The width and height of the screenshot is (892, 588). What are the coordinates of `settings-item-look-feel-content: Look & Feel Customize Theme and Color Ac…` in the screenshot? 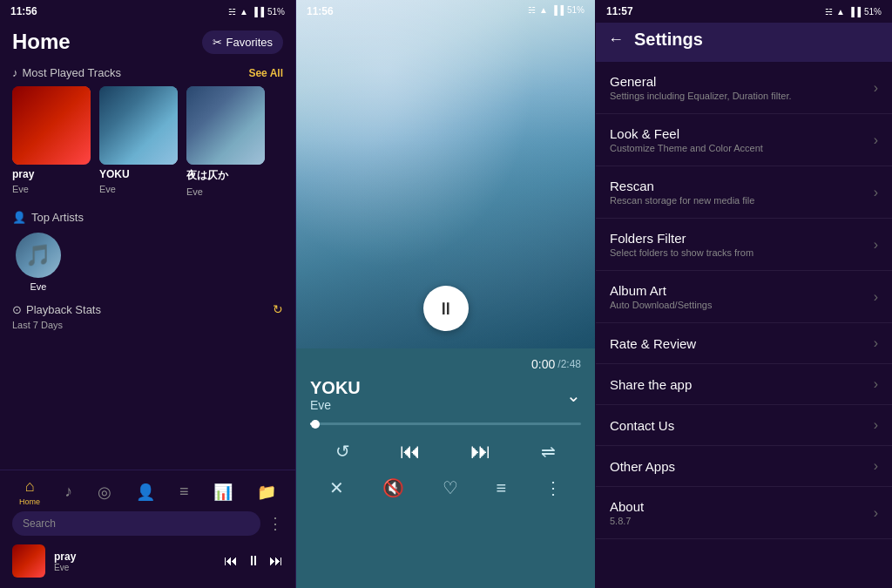 It's located at (742, 139).